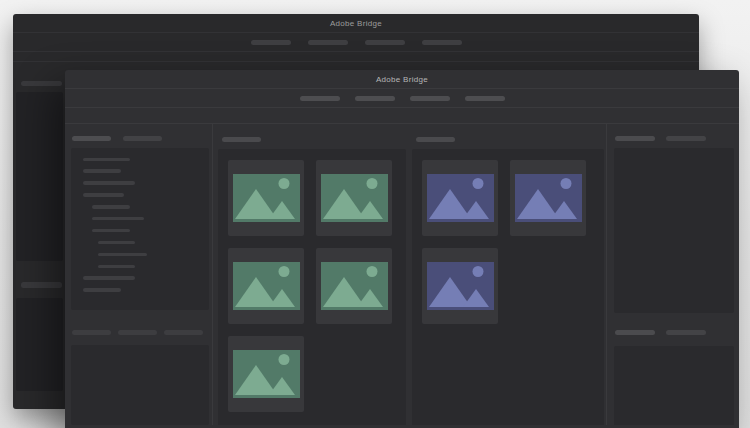  Describe the element at coordinates (140, 229) in the screenshot. I see `folder-tree-panel` at that location.